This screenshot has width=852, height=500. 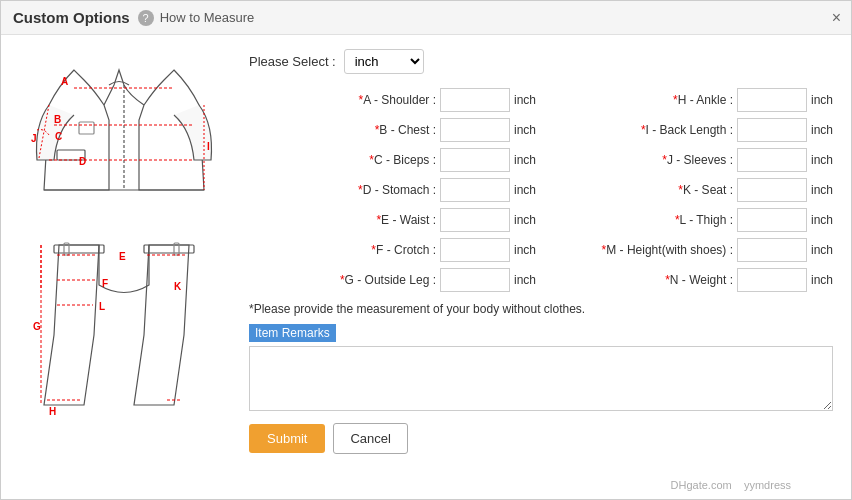 I want to click on unit-A: inch, so click(x=525, y=100).